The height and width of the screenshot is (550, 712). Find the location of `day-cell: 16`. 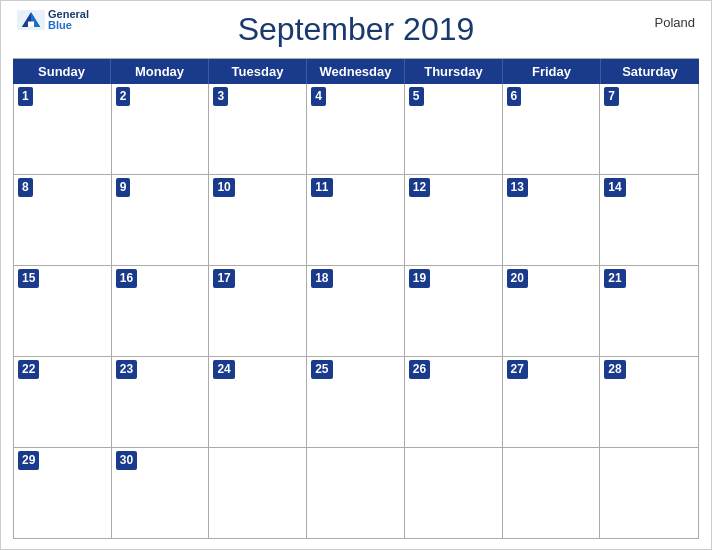

day-cell: 16 is located at coordinates (161, 311).